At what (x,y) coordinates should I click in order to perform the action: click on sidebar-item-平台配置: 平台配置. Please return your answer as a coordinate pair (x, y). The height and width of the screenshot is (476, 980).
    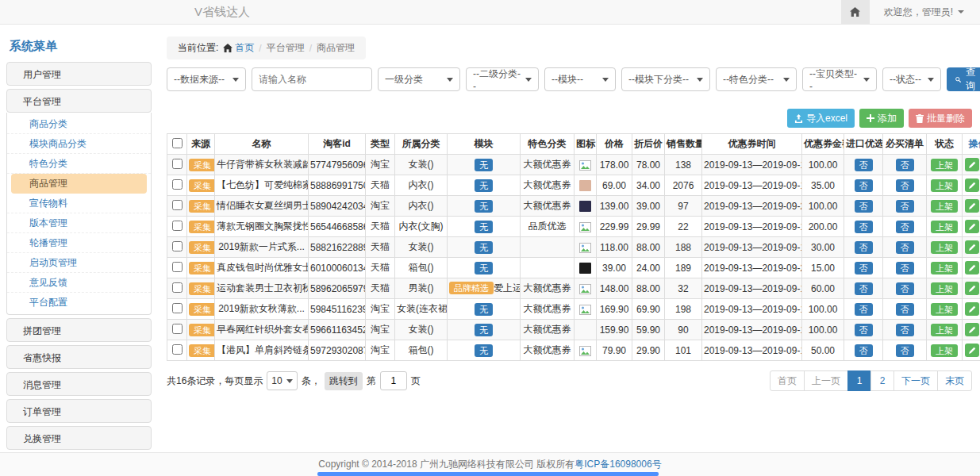
    Looking at the image, I should click on (79, 303).